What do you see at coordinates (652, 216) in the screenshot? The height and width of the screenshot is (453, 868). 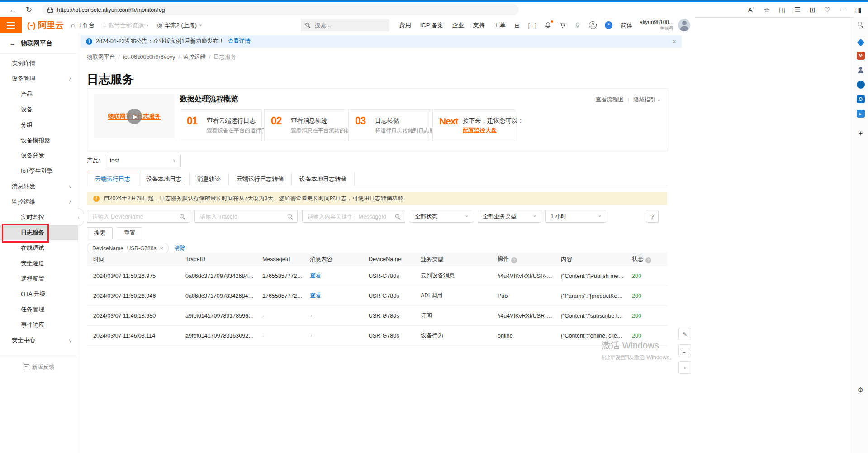 I see `query-help-button: ?` at bounding box center [652, 216].